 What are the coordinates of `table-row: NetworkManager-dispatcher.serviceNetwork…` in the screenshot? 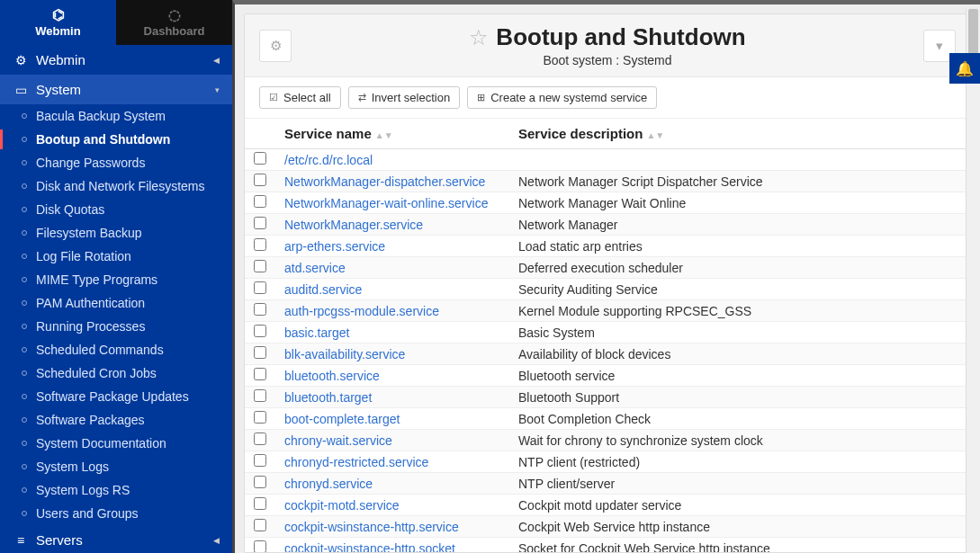 It's located at (607, 182).